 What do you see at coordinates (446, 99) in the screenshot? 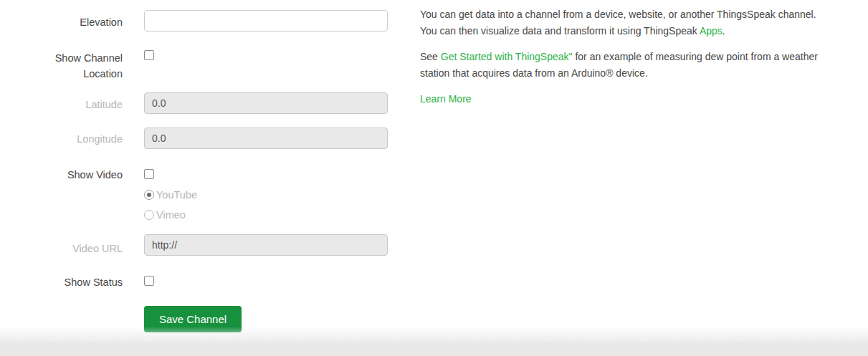
I see `learn-more-link: Learn More` at bounding box center [446, 99].